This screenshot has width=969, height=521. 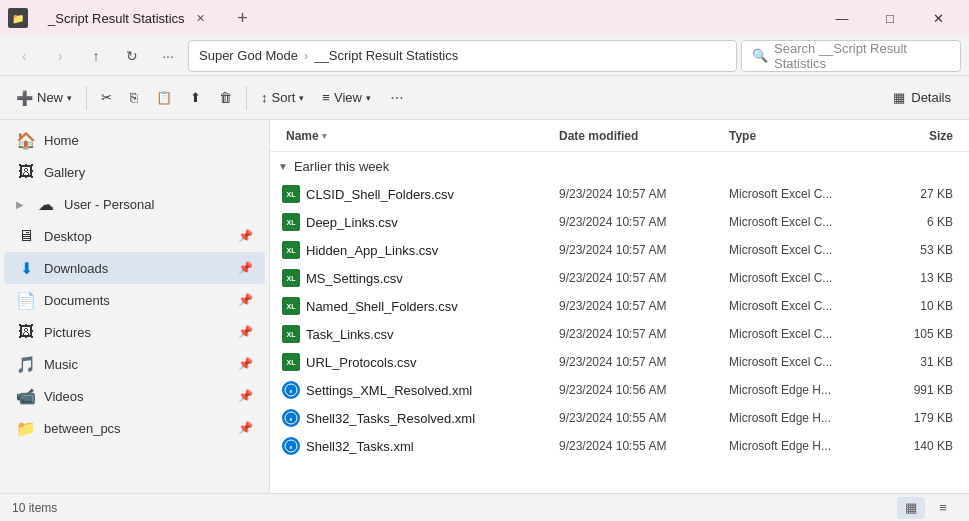 What do you see at coordinates (890, 18) in the screenshot?
I see `maximize-button: □` at bounding box center [890, 18].